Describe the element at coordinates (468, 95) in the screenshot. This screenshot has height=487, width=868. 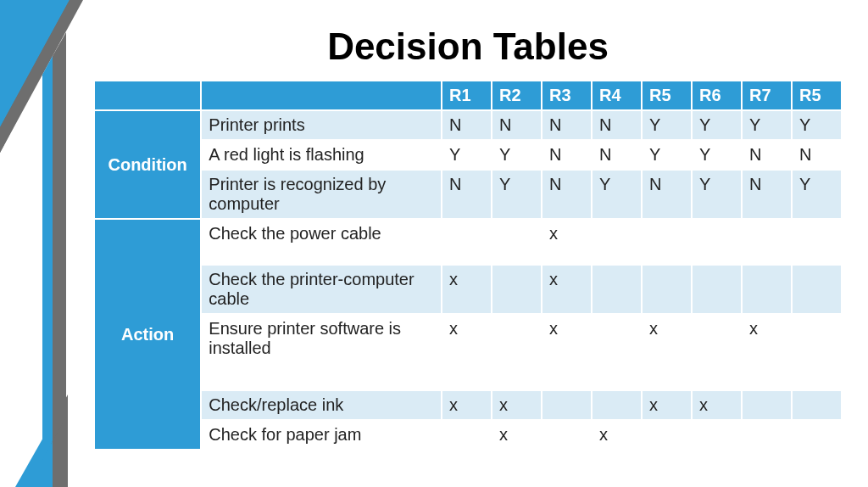
I see `header-row: R1 R2 R3 R4 R5 R6 R7 R5` at that location.